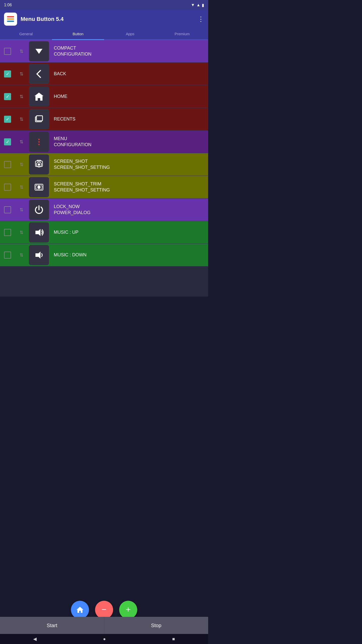  I want to click on app-icon, so click(11, 19).